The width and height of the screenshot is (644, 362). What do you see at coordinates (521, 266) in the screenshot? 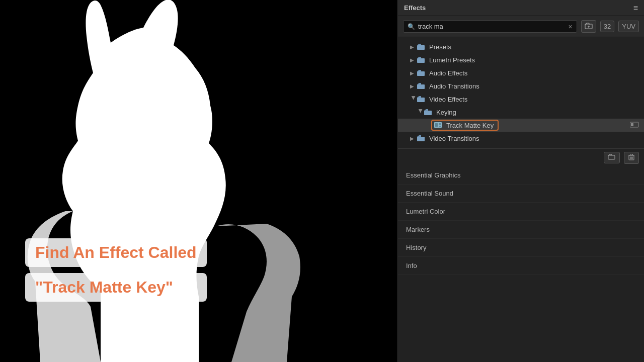
I see `panel-tab-info: Info` at bounding box center [521, 266].